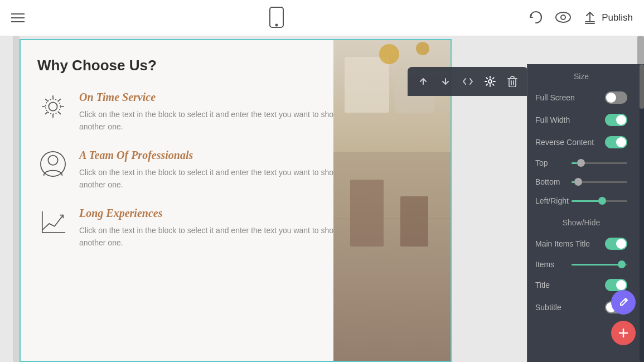 This screenshot has height=362, width=644. Describe the element at coordinates (52, 106) in the screenshot. I see `gear-icon` at that location.